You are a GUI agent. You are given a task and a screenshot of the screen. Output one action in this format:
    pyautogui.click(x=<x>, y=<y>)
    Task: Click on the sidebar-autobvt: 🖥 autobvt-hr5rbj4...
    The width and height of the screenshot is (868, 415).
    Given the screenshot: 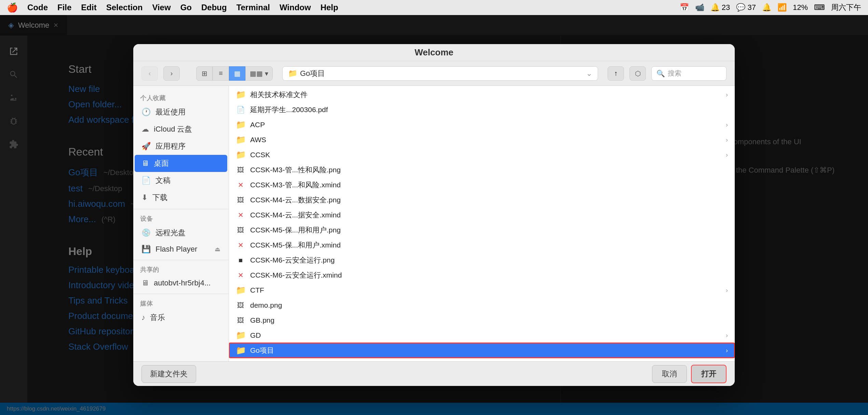 What is the action you would take?
    pyautogui.click(x=181, y=283)
    